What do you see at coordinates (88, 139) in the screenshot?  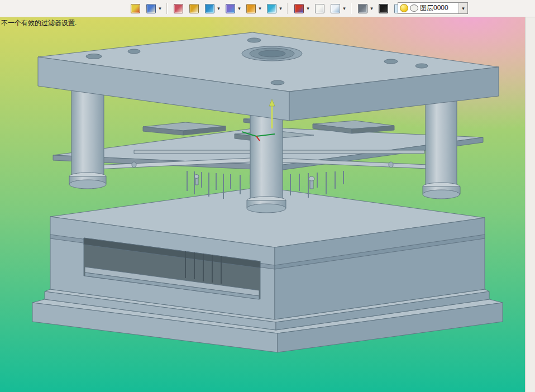 I see `guide-pillar-left` at bounding box center [88, 139].